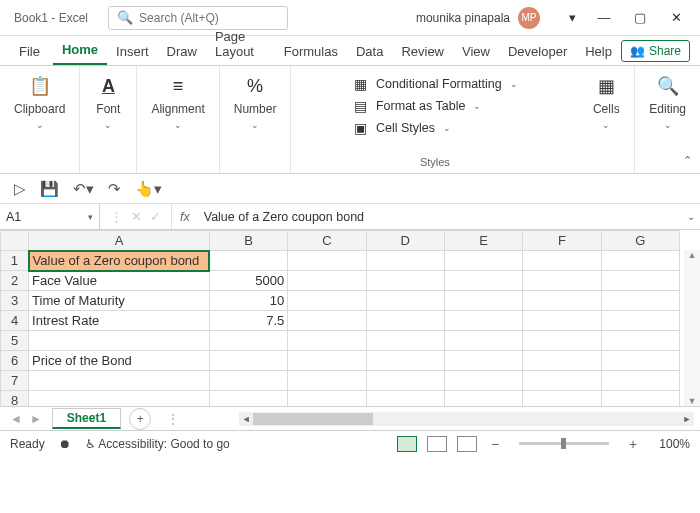 This screenshot has width=700, height=513. I want to click on cell-A2: Face Value, so click(120, 281).